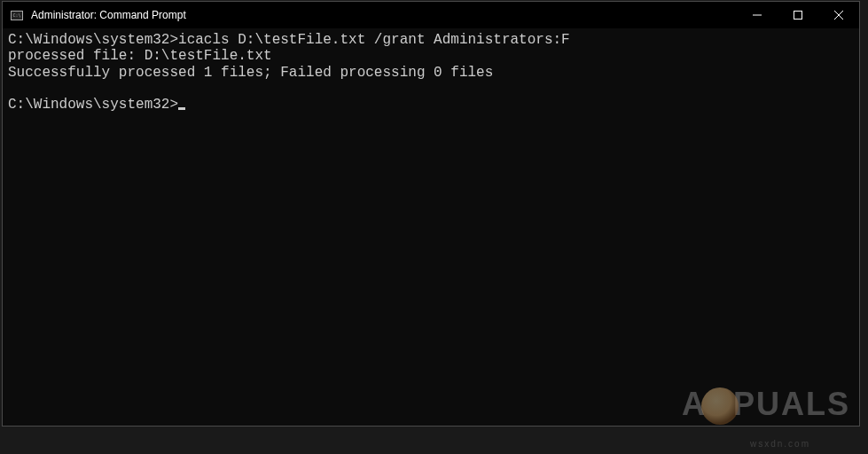 This screenshot has height=454, width=868. Describe the element at coordinates (798, 15) in the screenshot. I see `maximize-button` at that location.